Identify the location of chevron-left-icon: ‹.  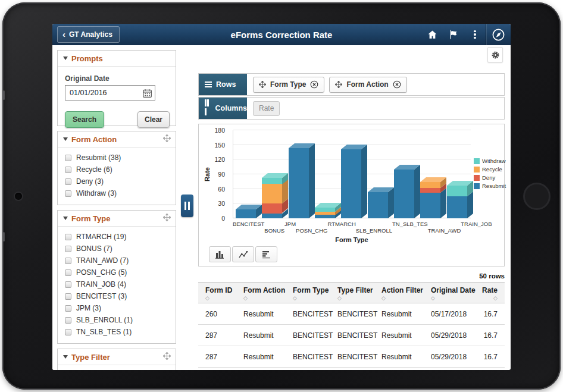
(64, 35).